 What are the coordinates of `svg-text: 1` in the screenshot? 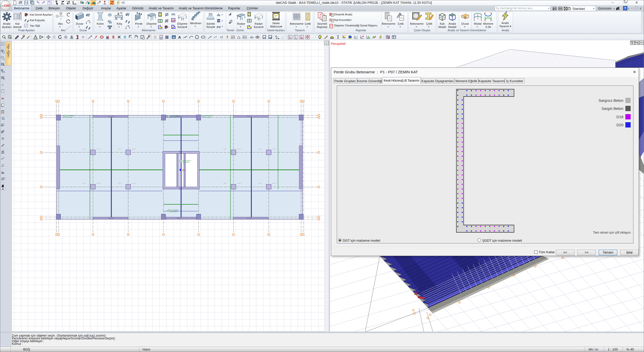 It's located at (57, 16).